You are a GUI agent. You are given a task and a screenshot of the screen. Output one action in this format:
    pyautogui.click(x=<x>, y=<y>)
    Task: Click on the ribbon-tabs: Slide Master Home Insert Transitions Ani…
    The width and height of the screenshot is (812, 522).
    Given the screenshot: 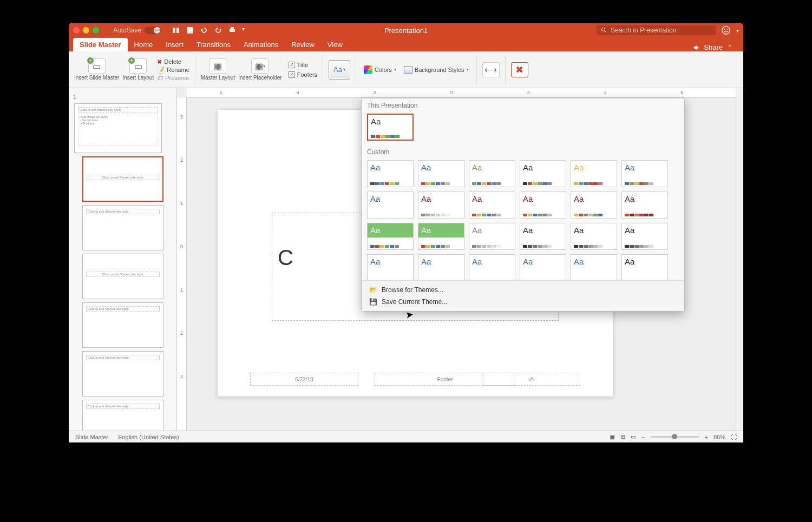 What is the action you would take?
    pyautogui.click(x=406, y=44)
    